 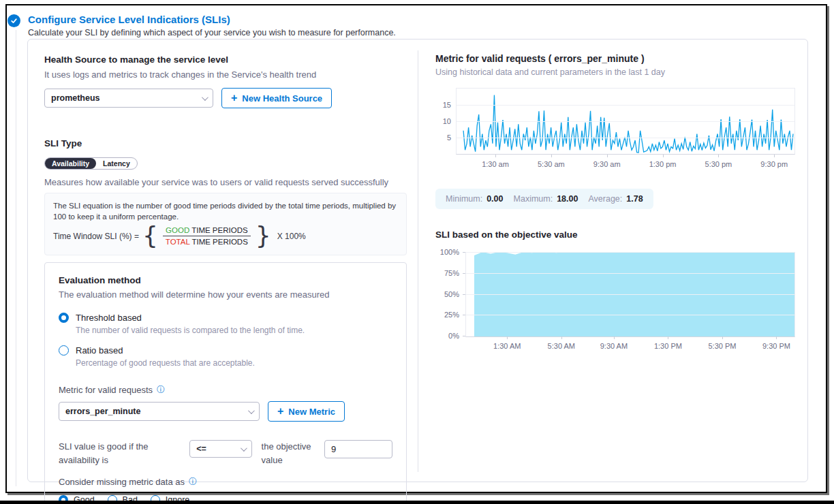 I want to click on page-subtitle: Calculate your SLI by defining which asp…, so click(x=212, y=33).